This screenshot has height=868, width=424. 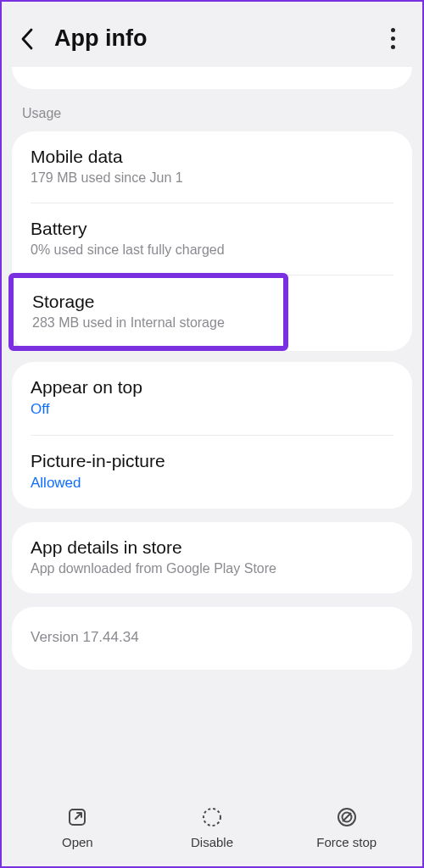 I want to click on disable-icon, so click(x=212, y=817).